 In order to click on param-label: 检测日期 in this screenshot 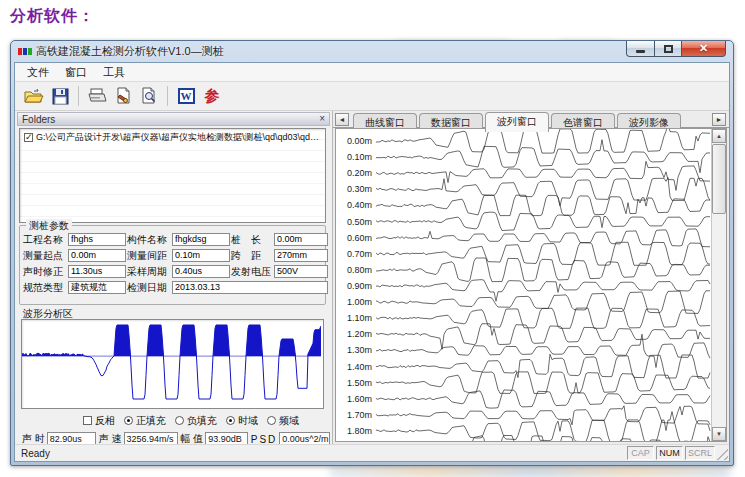, I will do `click(149, 288)`.